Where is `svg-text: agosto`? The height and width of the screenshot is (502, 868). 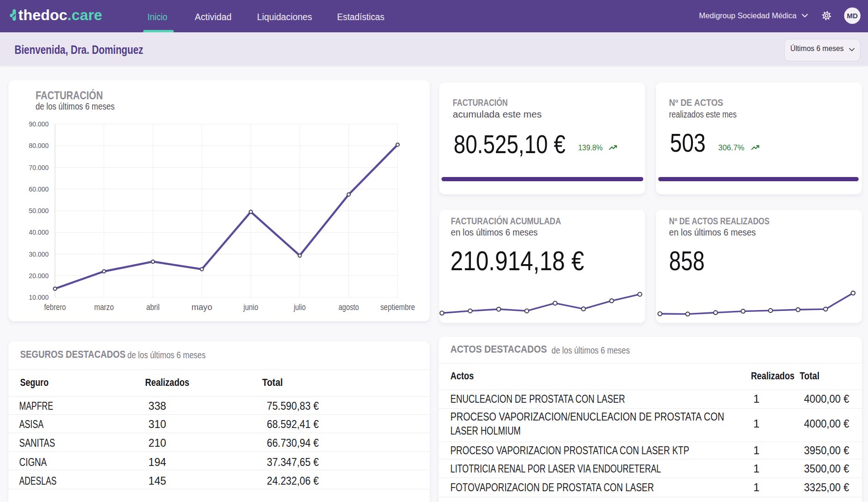 svg-text: agosto is located at coordinates (349, 307).